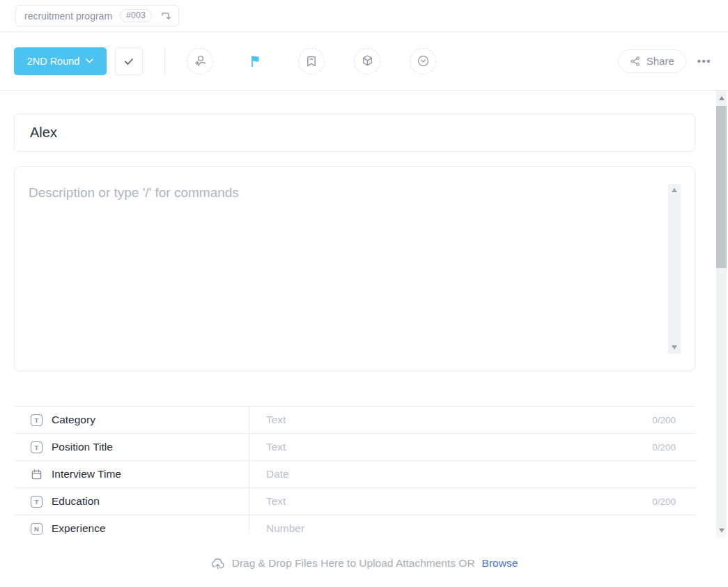 This screenshot has height=587, width=728. What do you see at coordinates (355, 447) in the screenshot?
I see `custom-field-row: T Position Title Text 0/200` at bounding box center [355, 447].